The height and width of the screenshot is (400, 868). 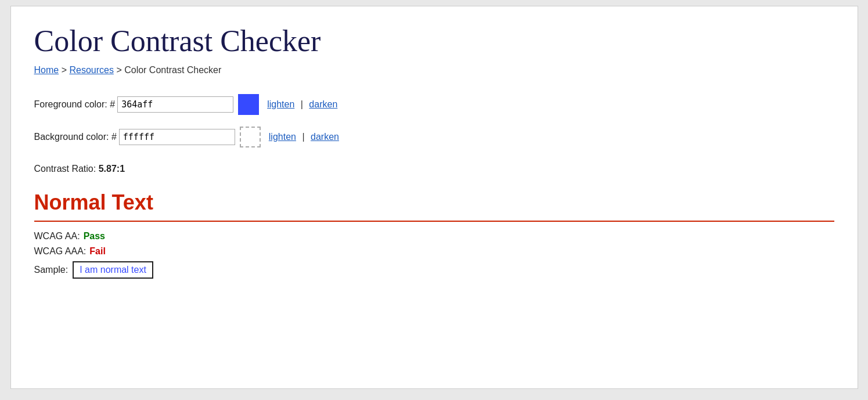 I want to click on background-row: Background color: # lighten | darken, so click(x=434, y=137).